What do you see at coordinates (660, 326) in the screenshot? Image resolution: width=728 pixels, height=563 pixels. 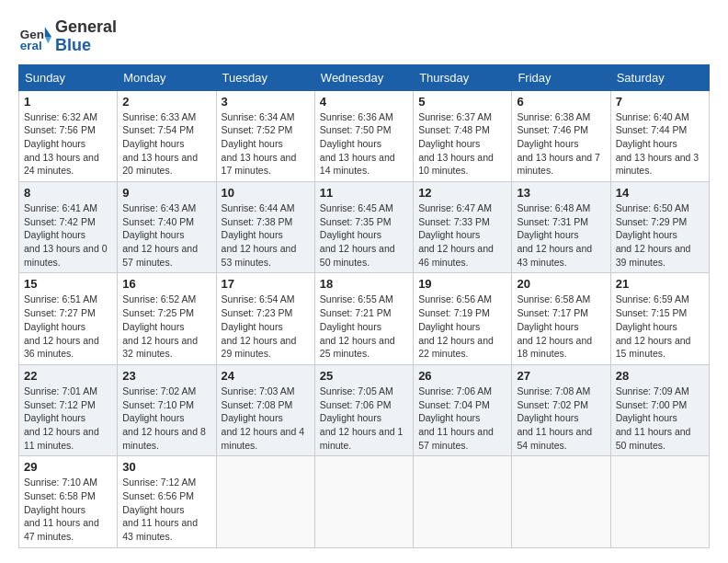 I see `day-info: Sunrise: 6:59 AM Sunset: 7:15 PM Dayligh…` at bounding box center [660, 326].